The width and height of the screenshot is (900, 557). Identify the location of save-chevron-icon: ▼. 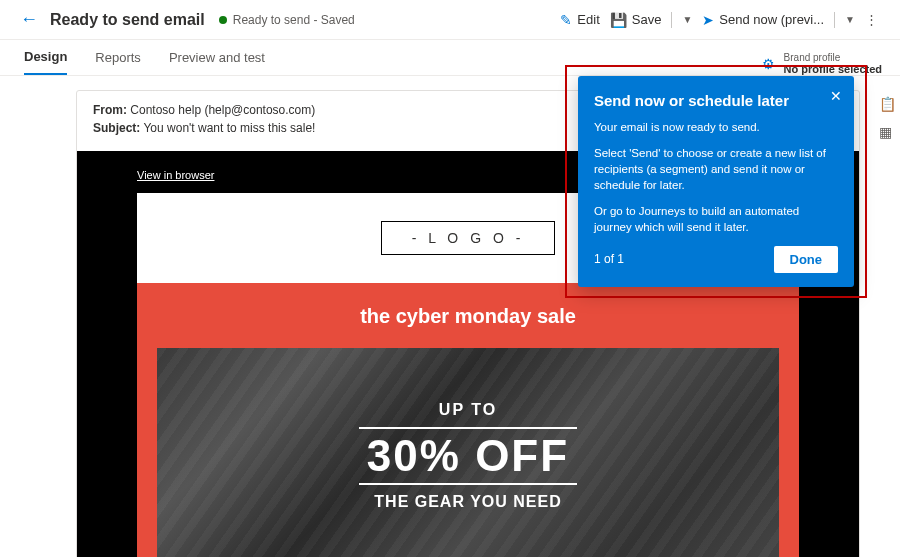
(687, 20).